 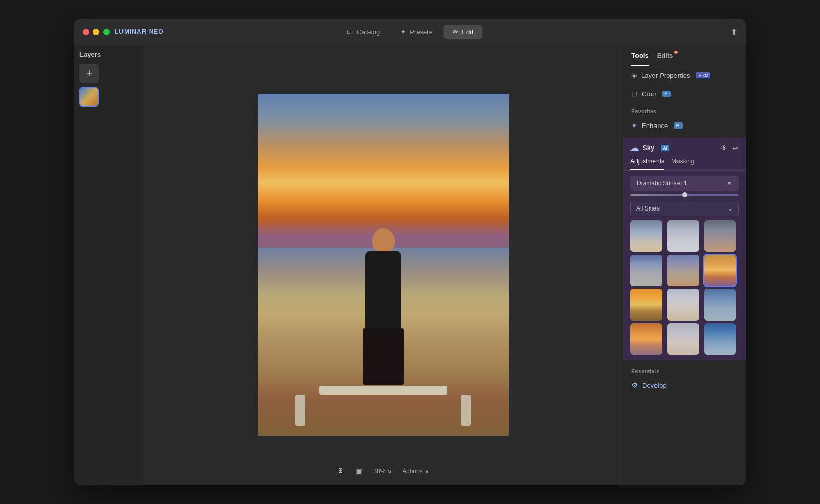 What do you see at coordinates (685, 183) in the screenshot?
I see `sky-preset-selector: Dramatic Sunset 1 ▼` at bounding box center [685, 183].